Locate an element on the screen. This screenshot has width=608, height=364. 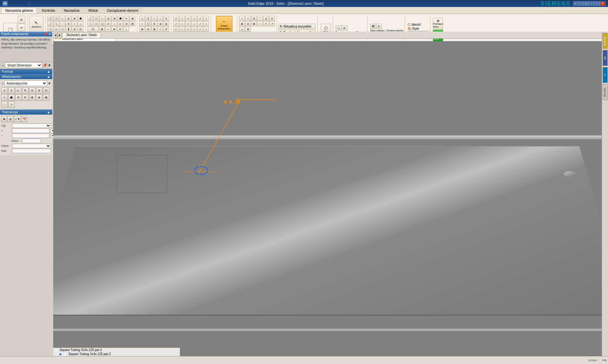
op-btn-7: ╱ is located at coordinates (50, 24).